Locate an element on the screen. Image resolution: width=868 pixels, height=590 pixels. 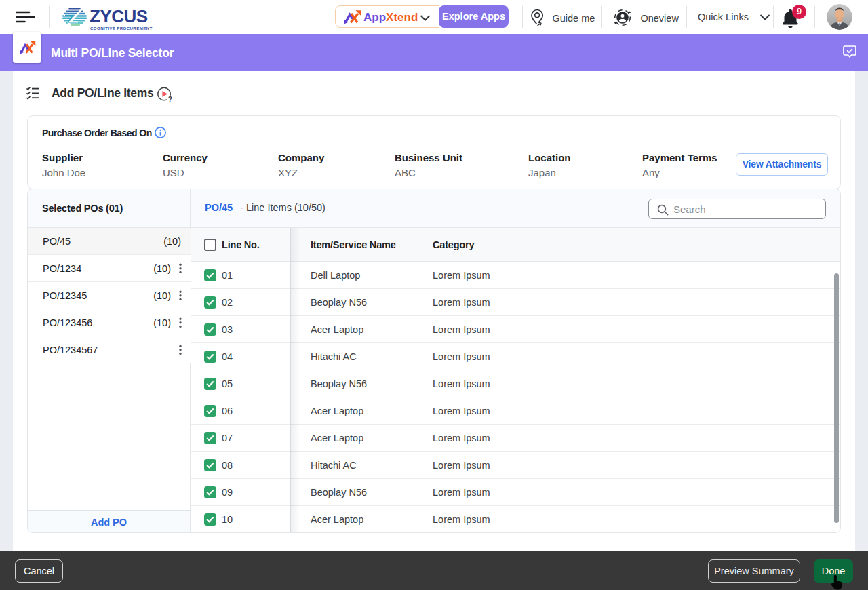
column-header-item-name: Item/Service Name is located at coordinates (353, 245).